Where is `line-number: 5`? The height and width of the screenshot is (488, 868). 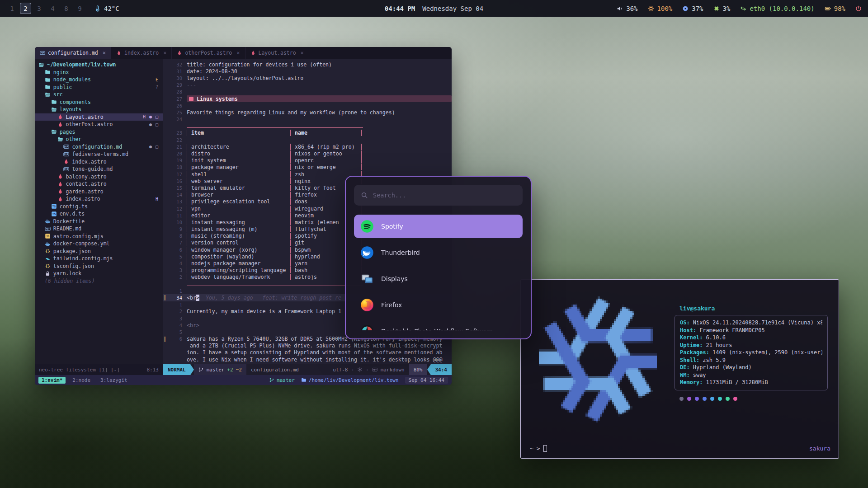 line-number: 5 is located at coordinates (178, 332).